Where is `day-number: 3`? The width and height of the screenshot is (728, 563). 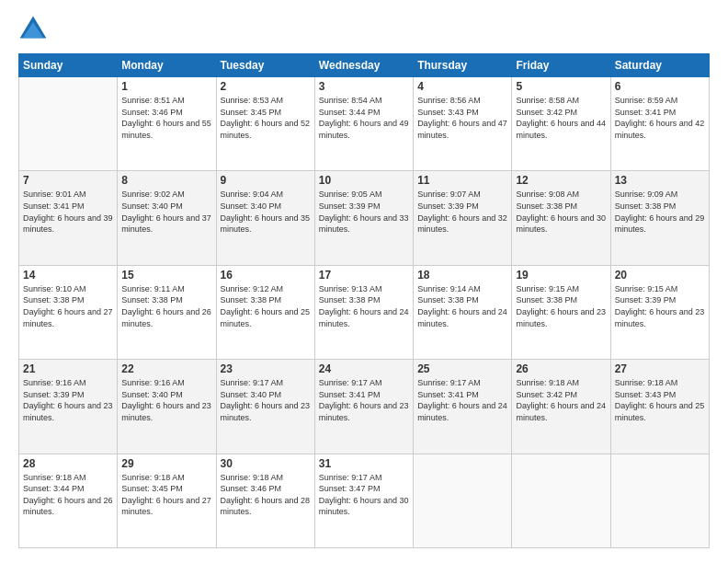 day-number: 3 is located at coordinates (364, 86).